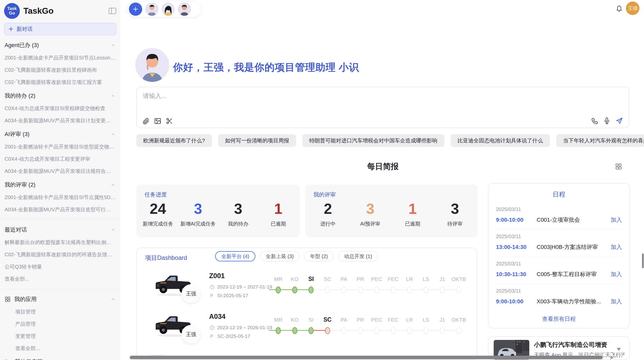 The height and width of the screenshot is (360, 644). I want to click on suggestion-chip: 比亚迪全固态电池计划具体说了什么, so click(500, 141).